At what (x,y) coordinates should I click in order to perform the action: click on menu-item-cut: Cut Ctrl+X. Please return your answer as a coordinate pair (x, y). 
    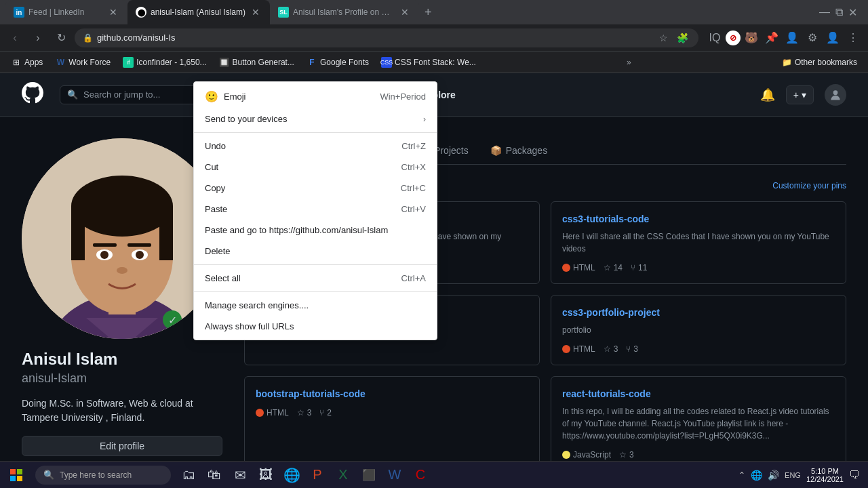
    Looking at the image, I should click on (315, 167).